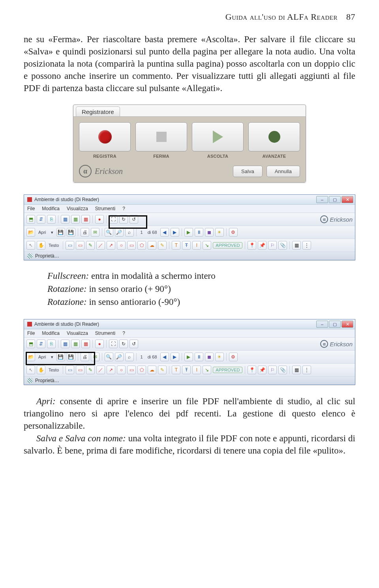 This screenshot has height=588, width=379. Describe the element at coordinates (233, 357) in the screenshot. I see `tool-icon: ⚙` at that location.